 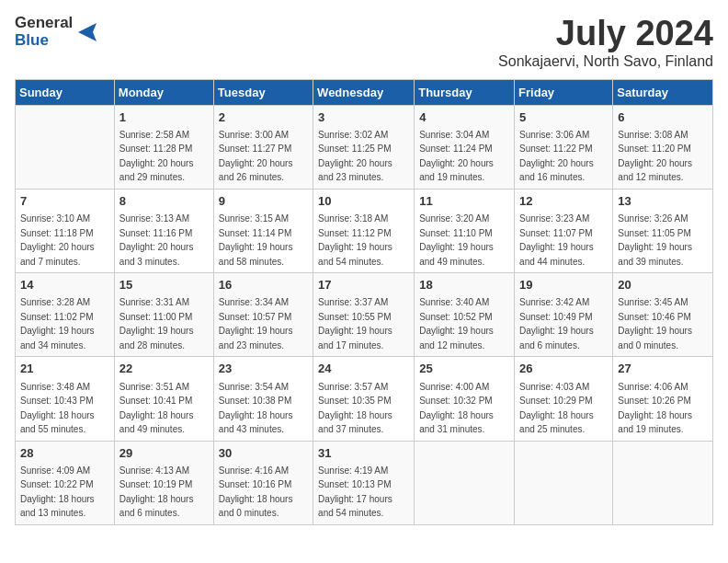 I want to click on day-info: Sunrise: 3:34 AM Sunset: 10:57 PM Daylig…, so click(x=256, y=324).